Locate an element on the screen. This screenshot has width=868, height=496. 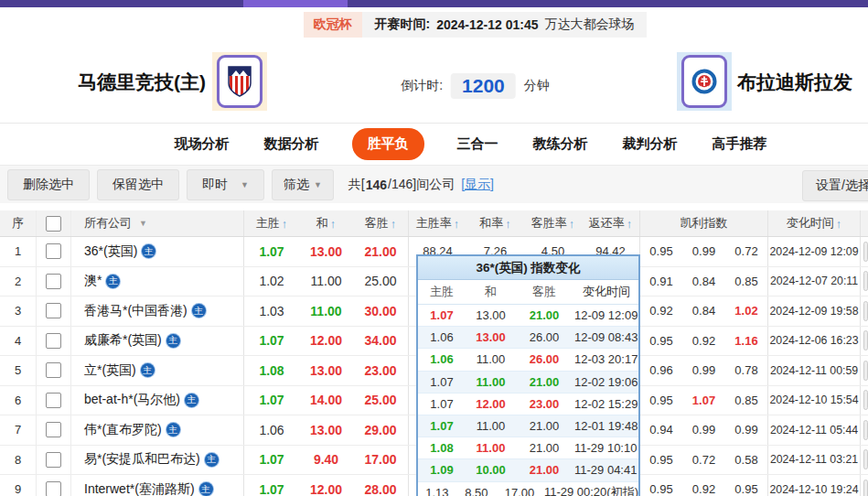
home-odds-value: 1.02 is located at coordinates (272, 282).